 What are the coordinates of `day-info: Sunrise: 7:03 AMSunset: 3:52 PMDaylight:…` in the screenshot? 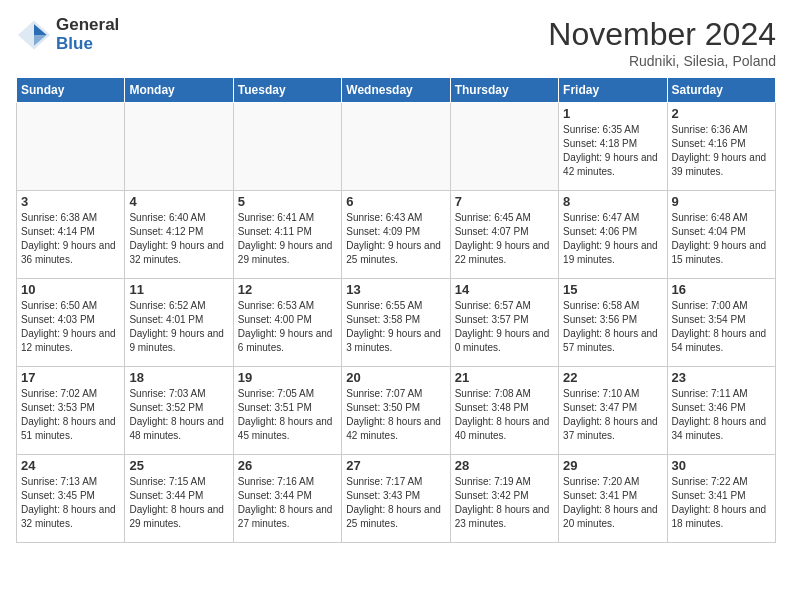 It's located at (178, 415).